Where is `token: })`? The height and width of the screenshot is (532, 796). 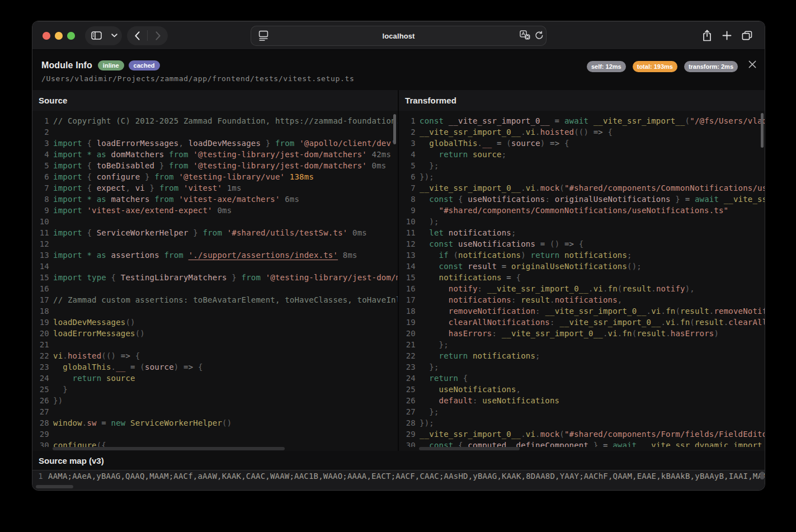
token: }) is located at coordinates (58, 401).